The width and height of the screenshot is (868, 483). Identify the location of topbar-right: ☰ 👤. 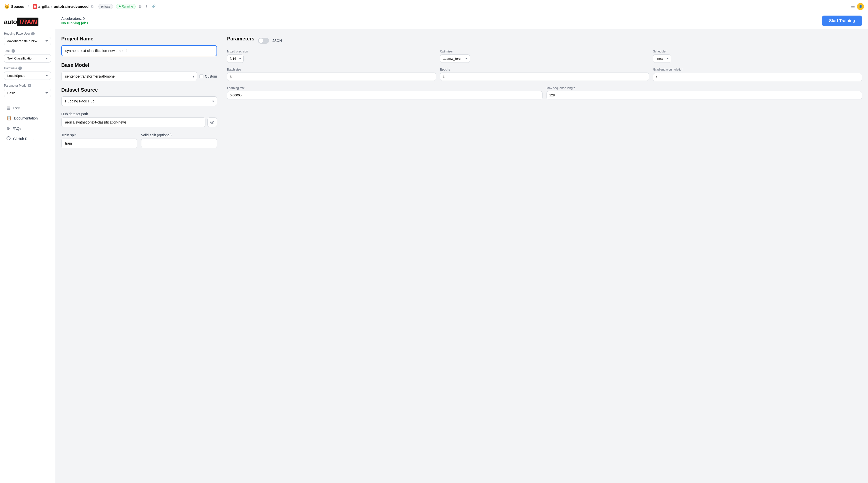
(857, 7).